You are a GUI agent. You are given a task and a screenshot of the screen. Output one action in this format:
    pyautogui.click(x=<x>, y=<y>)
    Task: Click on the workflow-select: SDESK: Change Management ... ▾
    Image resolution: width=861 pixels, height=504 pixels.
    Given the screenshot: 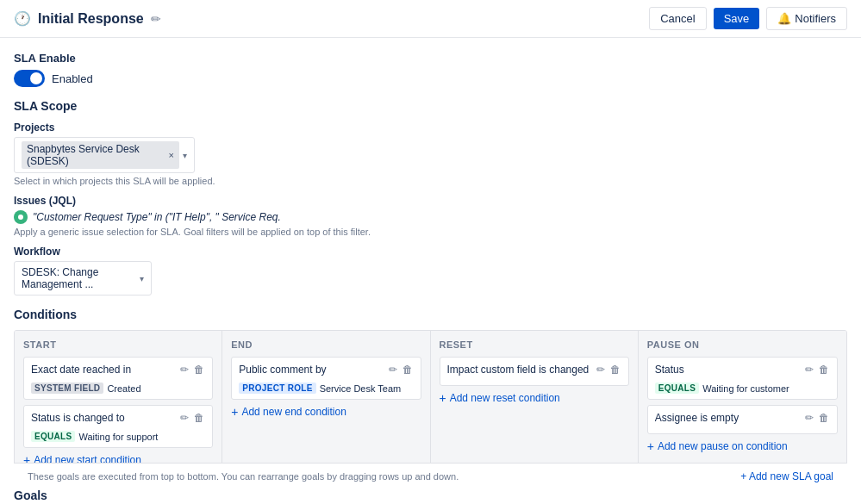 What is the action you would take?
    pyautogui.click(x=83, y=278)
    